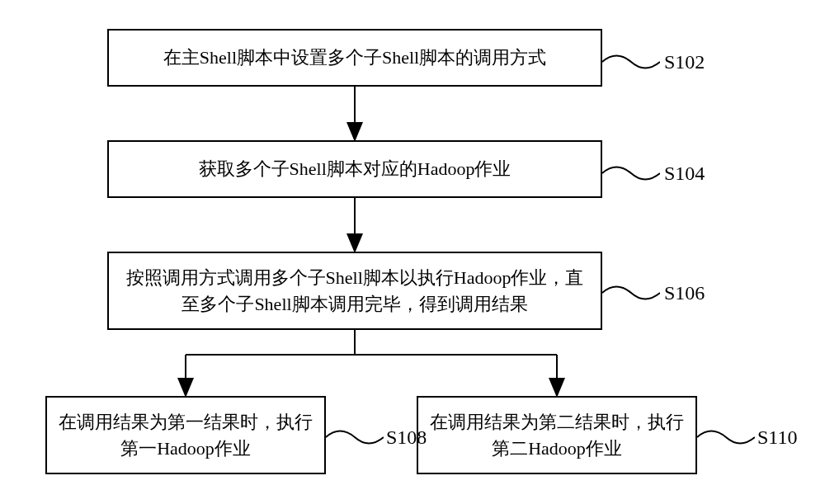 Image resolution: width=825 pixels, height=504 pixels. I want to click on flow-box-s108: 在调用结果为第一结果时，执行第一Hadoop作业, so click(186, 436).